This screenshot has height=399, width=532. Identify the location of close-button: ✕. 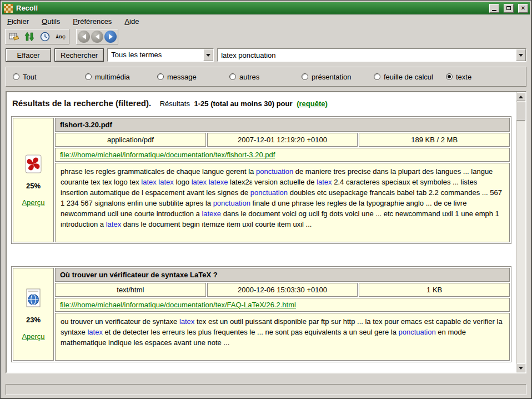
(523, 8).